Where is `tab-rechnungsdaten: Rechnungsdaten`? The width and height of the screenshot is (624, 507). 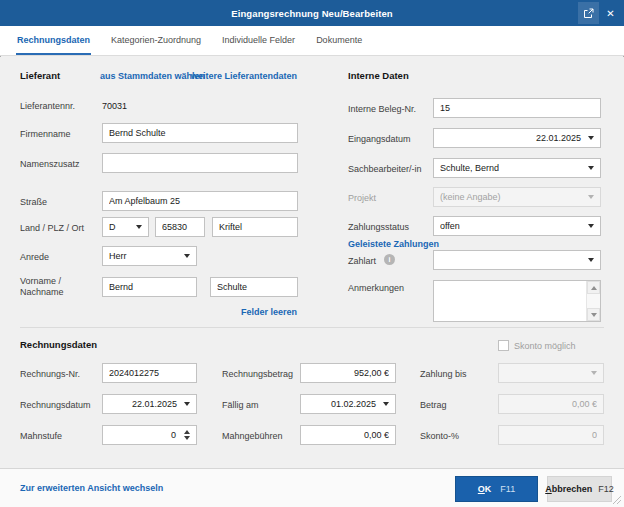
tab-rechnungsdaten: Rechnungsdaten is located at coordinates (54, 40).